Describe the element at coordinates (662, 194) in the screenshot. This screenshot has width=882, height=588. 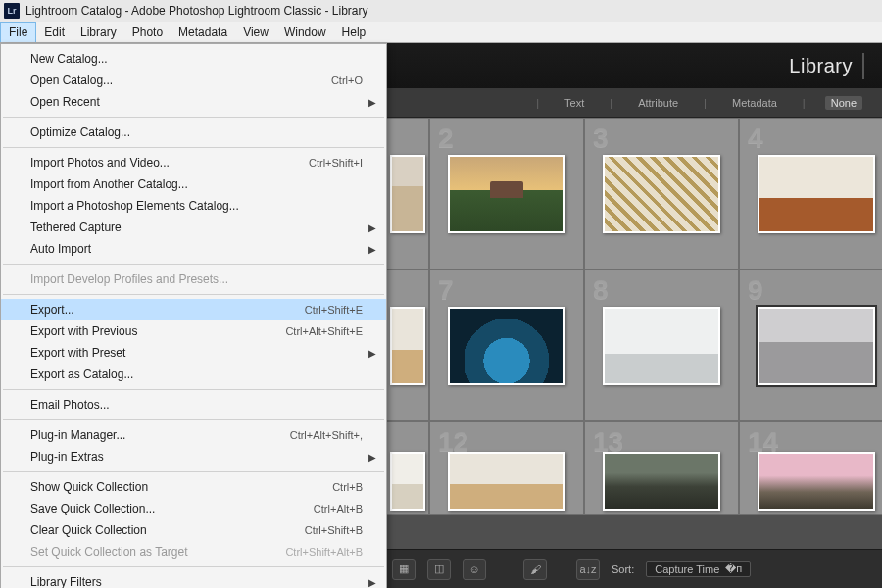
I see `thumbnail-cell: 3` at that location.